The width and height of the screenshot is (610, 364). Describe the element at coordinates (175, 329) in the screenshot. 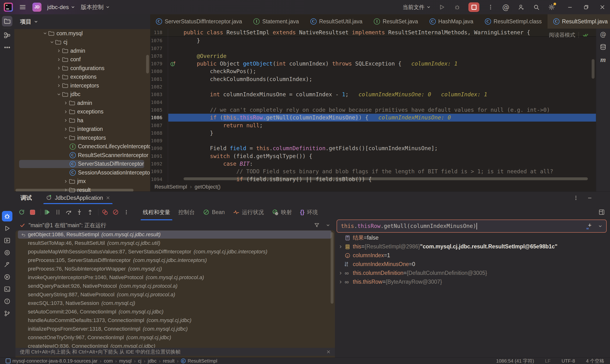

I see `stack-frame: initializePropsFromServer:1318, Connecti…` at that location.